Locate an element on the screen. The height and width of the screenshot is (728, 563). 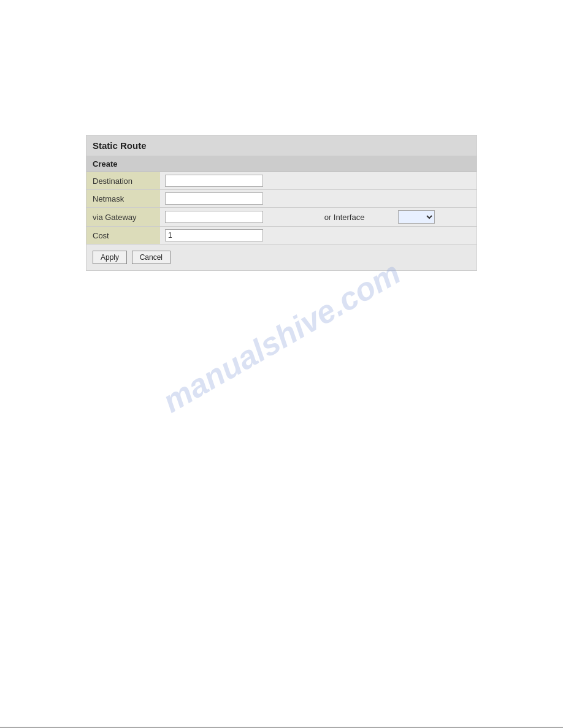
gateway-empty is located at coordinates (469, 217).